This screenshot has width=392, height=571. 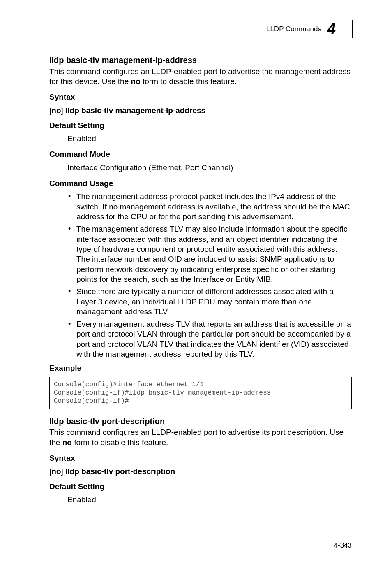 I want to click on cmd1-mode-label: Command Mode, so click(x=201, y=154).